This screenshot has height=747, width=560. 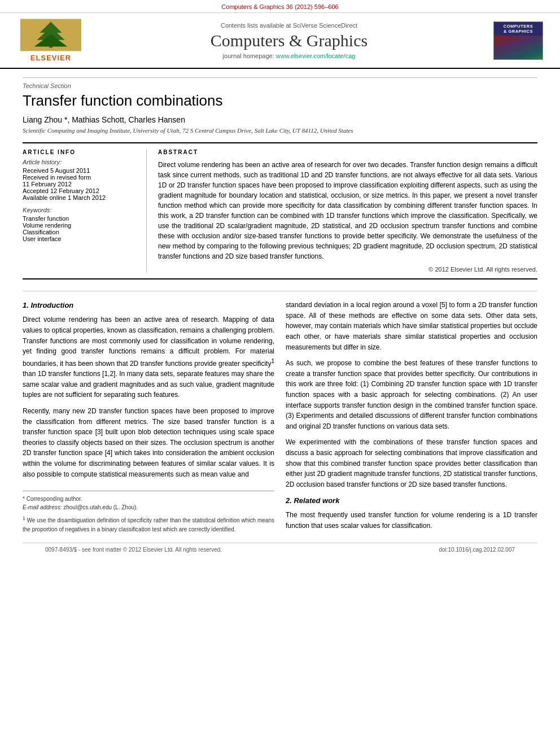 What do you see at coordinates (79, 225) in the screenshot?
I see `keywords-group: Keywords: Transfer function Volume rende…` at bounding box center [79, 225].